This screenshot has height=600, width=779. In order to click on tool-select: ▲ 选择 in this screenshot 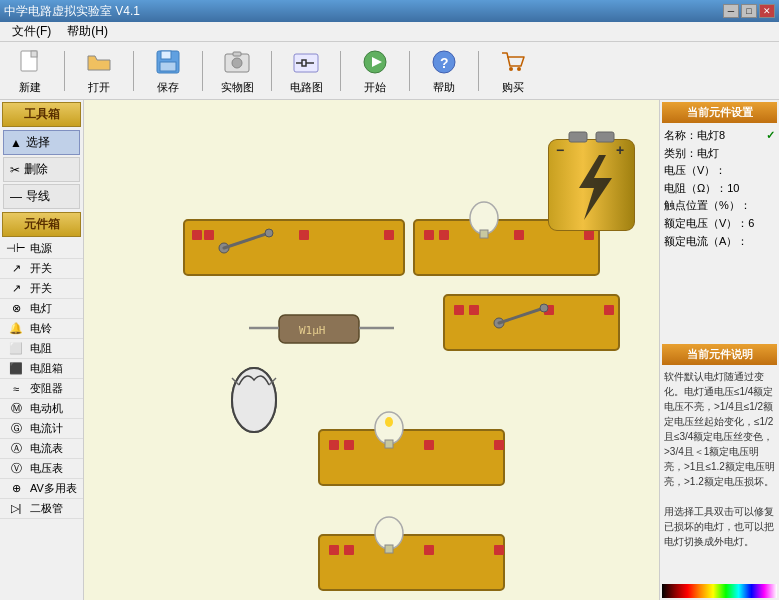, I will do `click(42, 142)`.